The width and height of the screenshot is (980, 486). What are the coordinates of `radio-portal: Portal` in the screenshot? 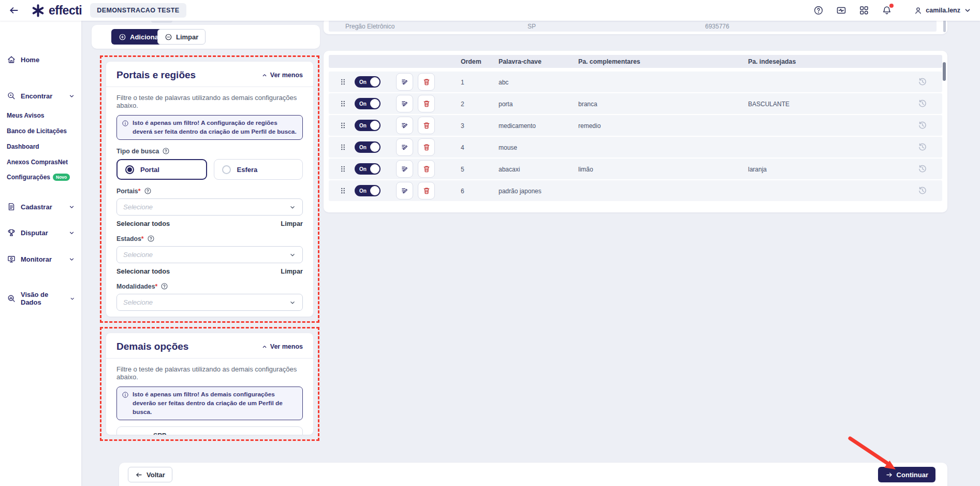 It's located at (162, 169).